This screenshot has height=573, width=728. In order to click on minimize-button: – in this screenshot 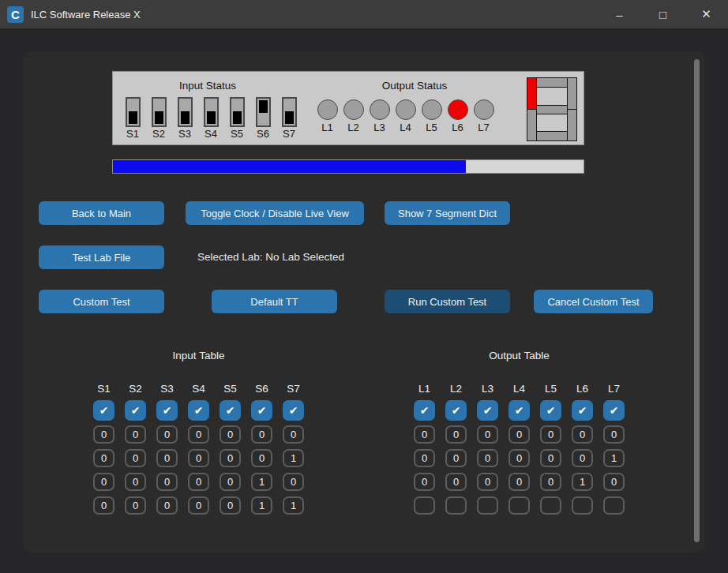, I will do `click(619, 14)`.